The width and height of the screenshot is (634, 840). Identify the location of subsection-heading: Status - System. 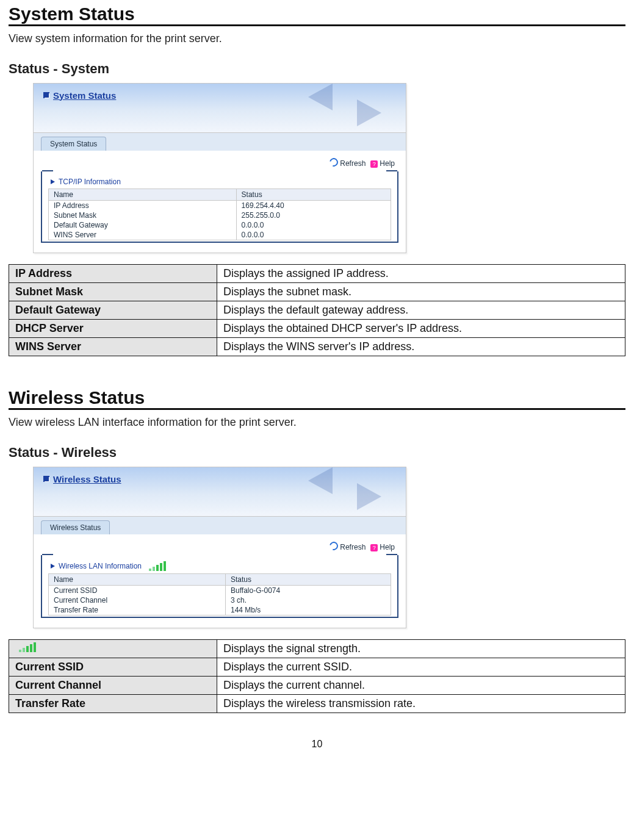
(317, 69).